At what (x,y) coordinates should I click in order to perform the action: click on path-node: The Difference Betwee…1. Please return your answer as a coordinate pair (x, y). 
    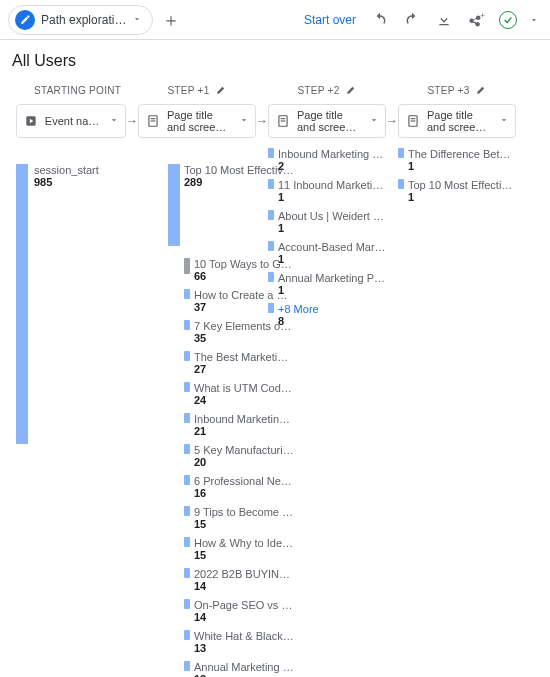
    Looking at the image, I should click on (457, 160).